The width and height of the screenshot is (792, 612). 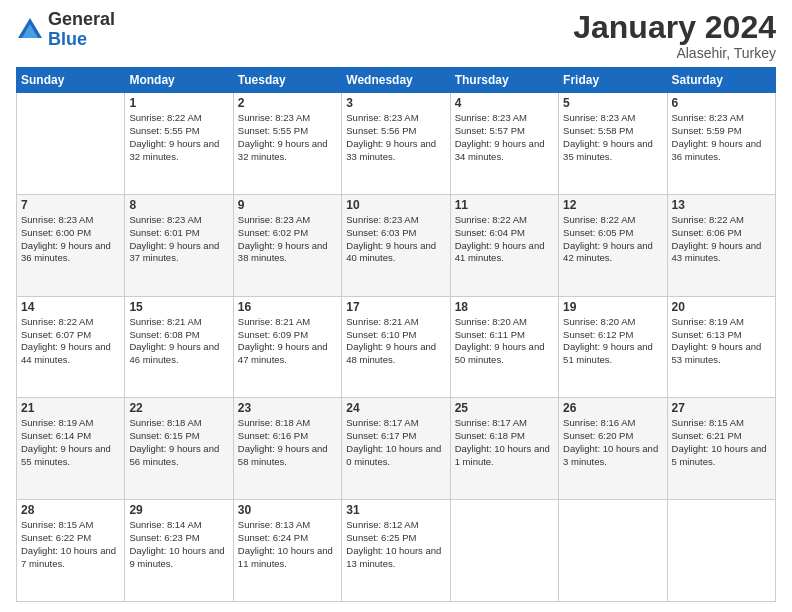 I want to click on day-number: 4, so click(x=504, y=103).